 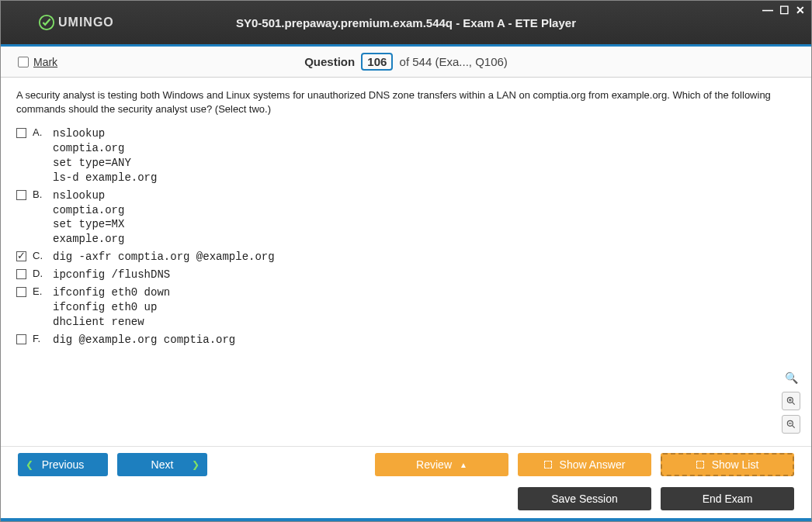 What do you see at coordinates (406, 307) in the screenshot?
I see `answer-row: E.ifconfig eth0 down ifconfig eth0 up dh…` at bounding box center [406, 307].